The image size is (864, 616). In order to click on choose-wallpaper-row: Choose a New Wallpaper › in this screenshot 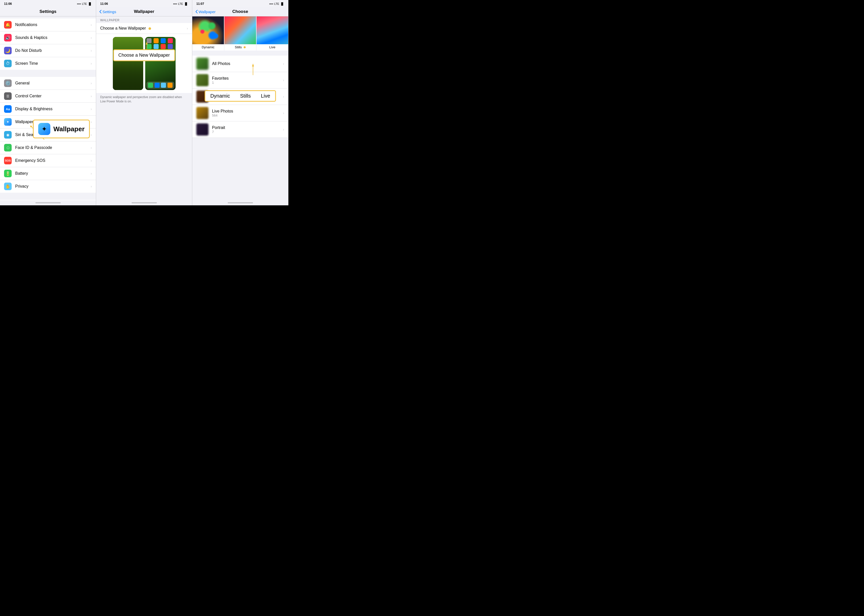, I will do `click(144, 28)`.